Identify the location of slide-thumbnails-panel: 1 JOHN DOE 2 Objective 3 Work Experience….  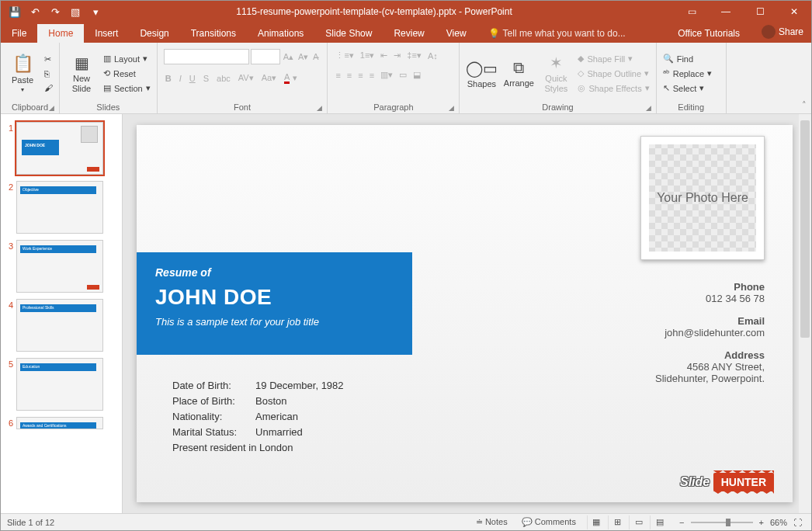
(62, 314).